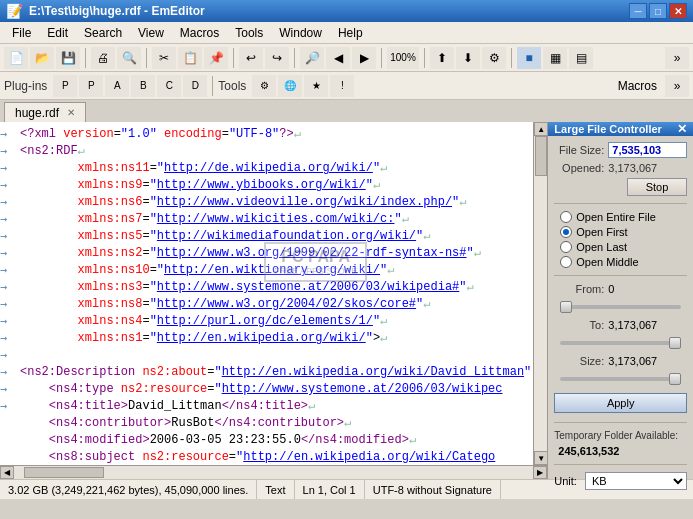 Image resolution: width=693 pixels, height=519 pixels. What do you see at coordinates (555, 58) in the screenshot?
I see `extra-btn2: ▦` at bounding box center [555, 58].